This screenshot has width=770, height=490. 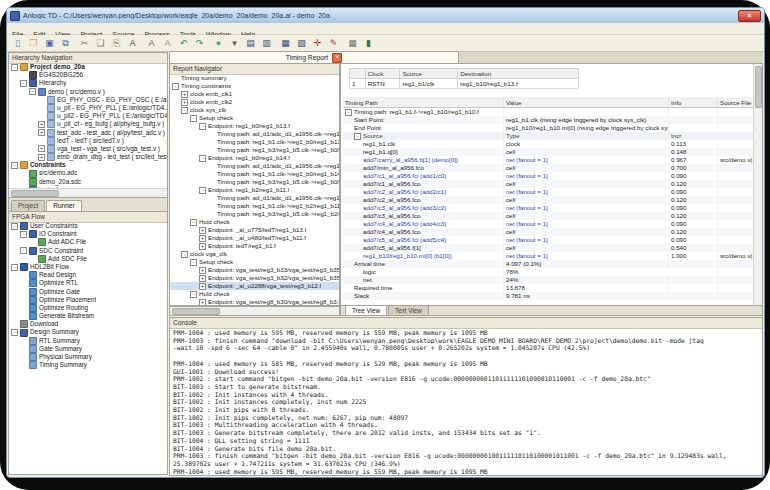 I want to click on hierarchy-tree-item: -Hierarchy, so click(x=88, y=83).